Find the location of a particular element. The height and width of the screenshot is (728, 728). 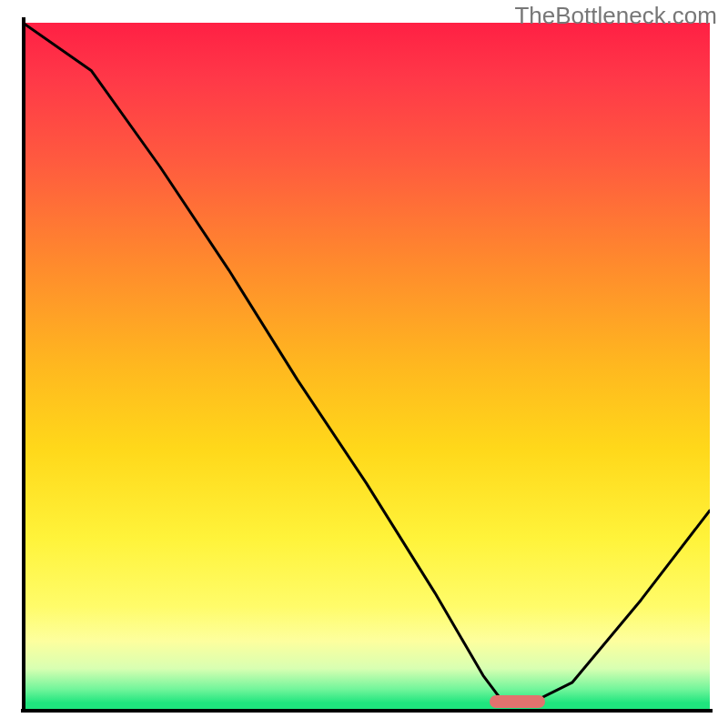

optimal-range-marker is located at coordinates (517, 702).